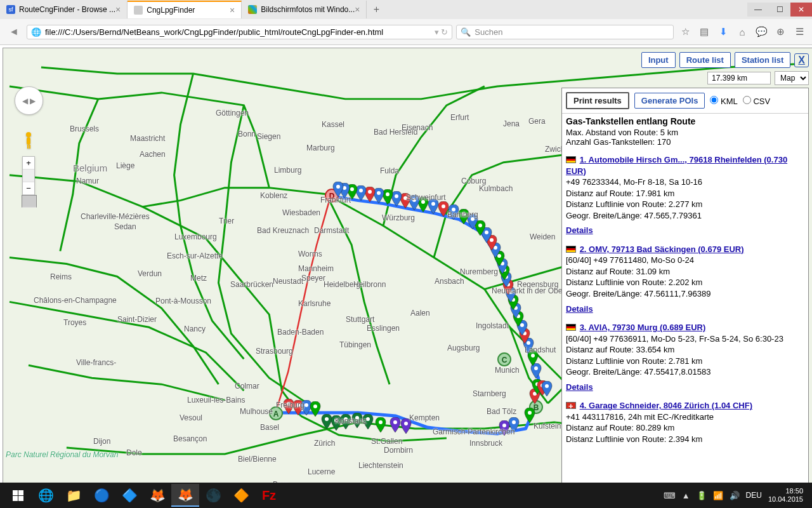 This screenshot has width=812, height=508. I want to click on taskbar-eclipse-icon: 🌑, so click(213, 495).